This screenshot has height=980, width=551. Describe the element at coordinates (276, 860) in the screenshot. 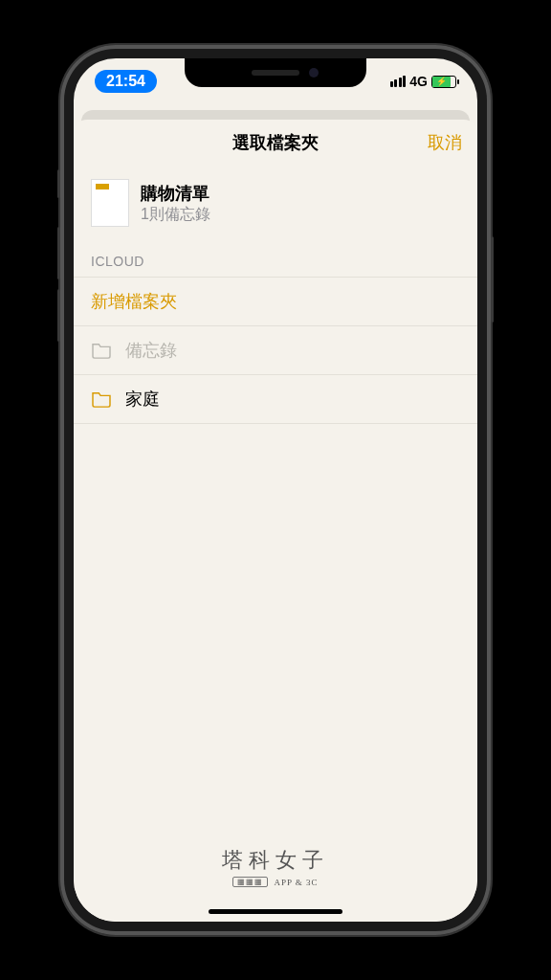

I see `watermark-title: 塔科女子` at that location.